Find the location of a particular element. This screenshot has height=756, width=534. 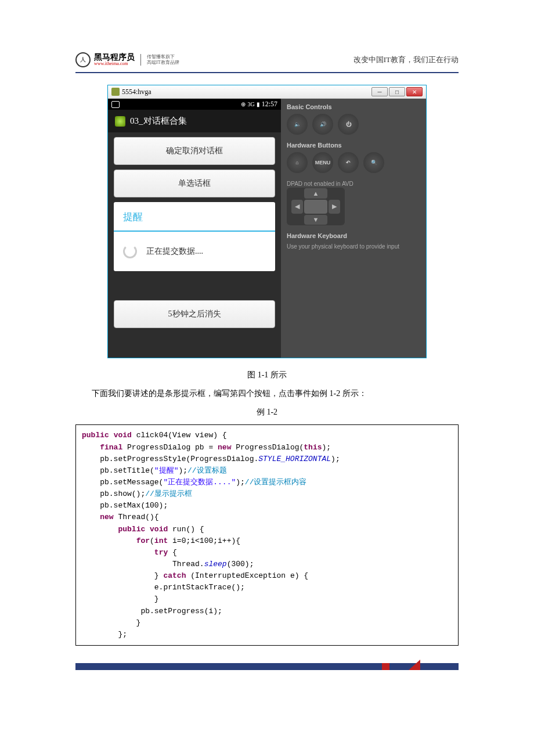

back-button: ↶ is located at coordinates (348, 163).